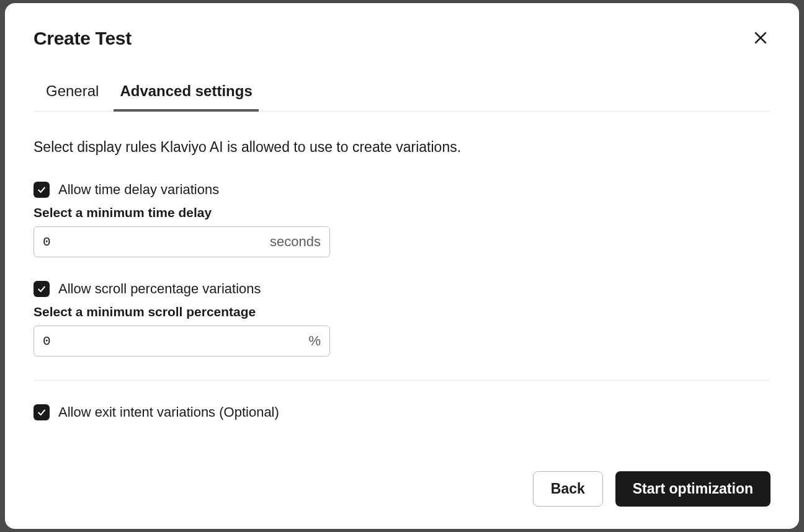 The image size is (804, 532). What do you see at coordinates (761, 38) in the screenshot?
I see `close-icon` at bounding box center [761, 38].